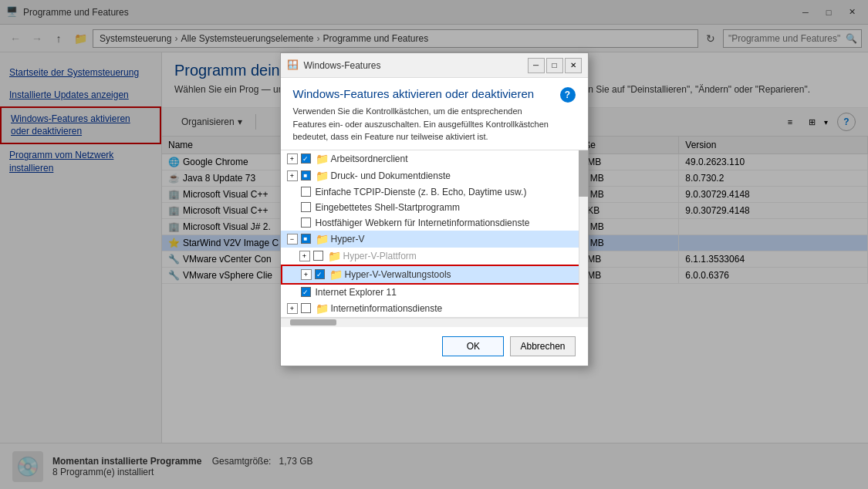 The height and width of the screenshot is (489, 868). Describe the element at coordinates (555, 66) in the screenshot. I see `dialog-maximize-button: □` at that location.